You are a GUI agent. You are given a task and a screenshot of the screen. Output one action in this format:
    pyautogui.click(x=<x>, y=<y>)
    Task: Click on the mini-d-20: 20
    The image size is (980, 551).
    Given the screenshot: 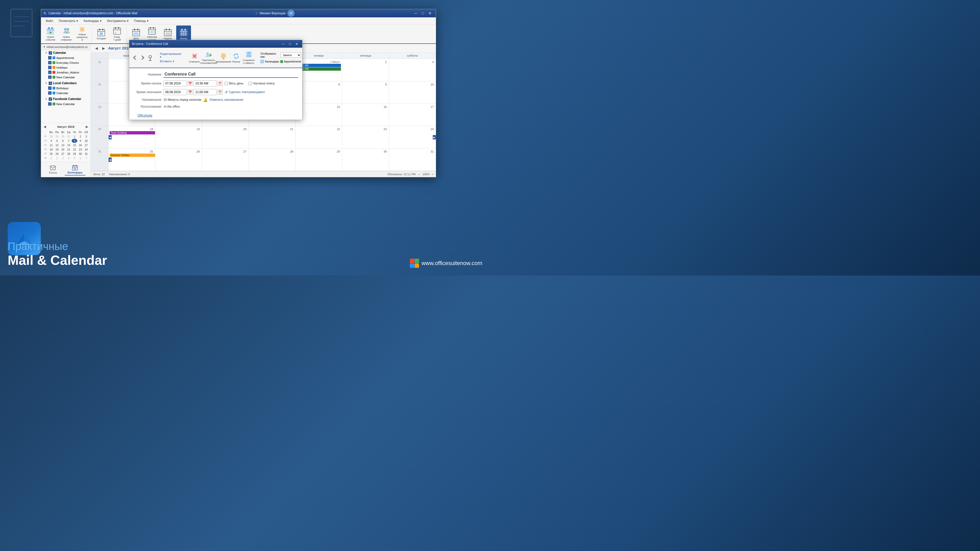 What is the action you would take?
    pyautogui.click(x=63, y=149)
    